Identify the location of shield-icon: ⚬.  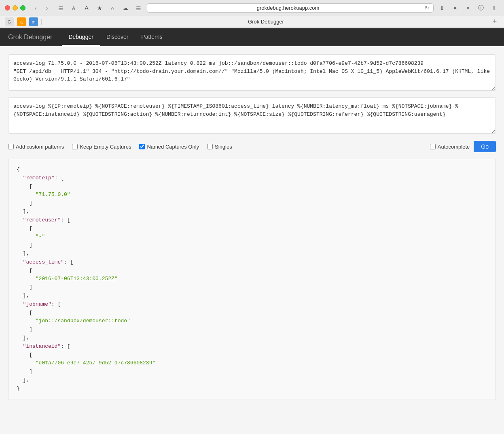
(468, 8).